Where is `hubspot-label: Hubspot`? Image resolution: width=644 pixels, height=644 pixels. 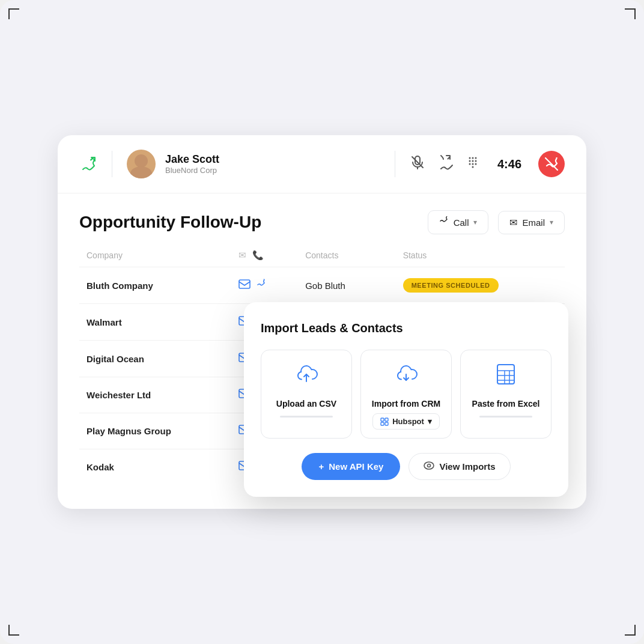 hubspot-label: Hubspot is located at coordinates (409, 422).